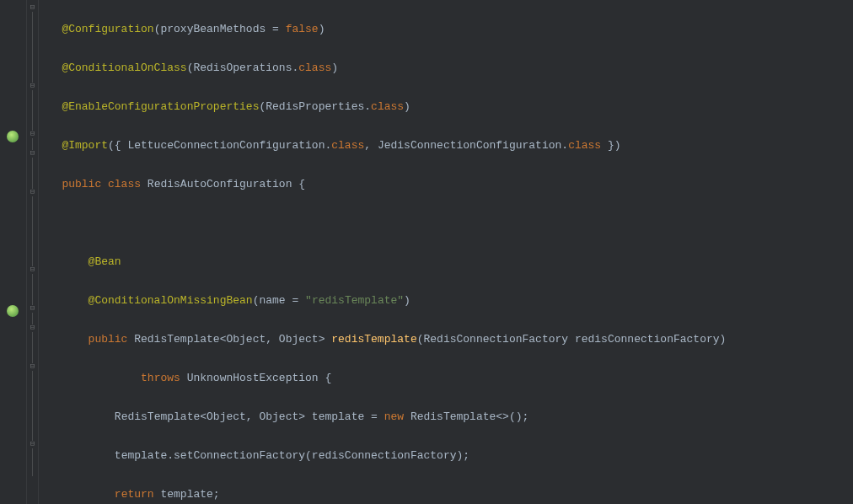 The height and width of the screenshot is (504, 853). I want to click on code-line: @ConditionalOnClass(RedisOperations.clas…, so click(448, 67).